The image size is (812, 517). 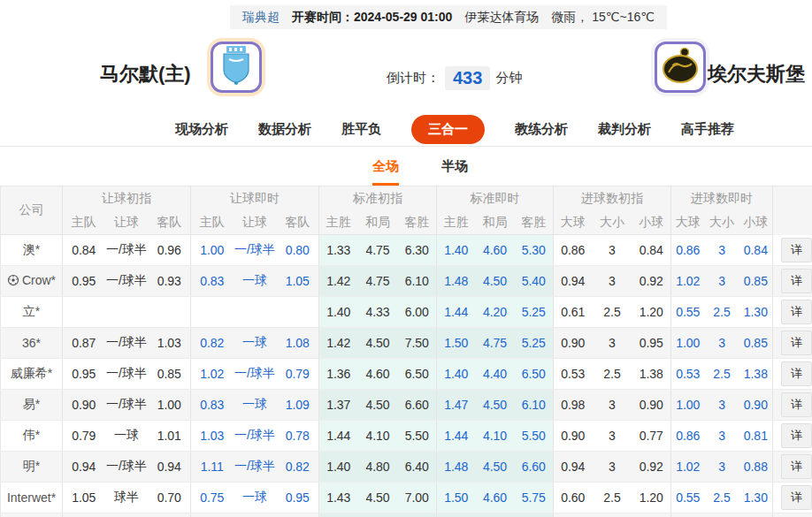 I want to click on odds-cell-handicap_initial: 1.05, so click(x=84, y=498).